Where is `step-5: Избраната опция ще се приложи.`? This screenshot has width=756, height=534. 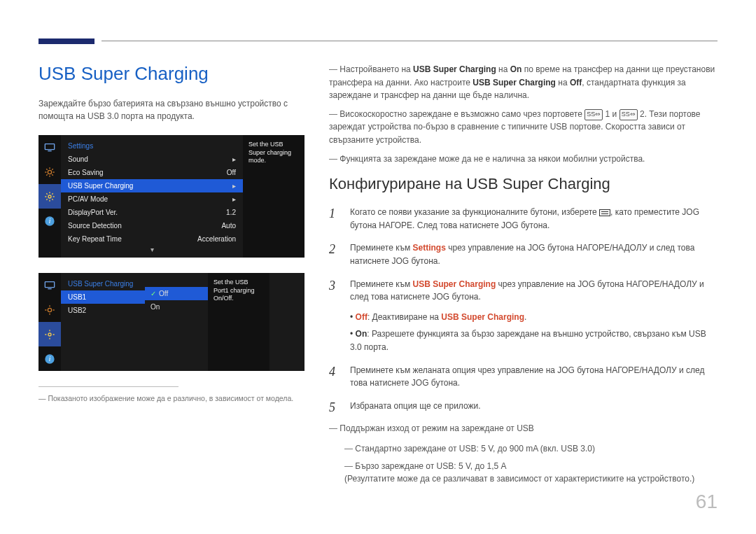 step-5: Избраната опция ще се приложи. is located at coordinates (524, 406).